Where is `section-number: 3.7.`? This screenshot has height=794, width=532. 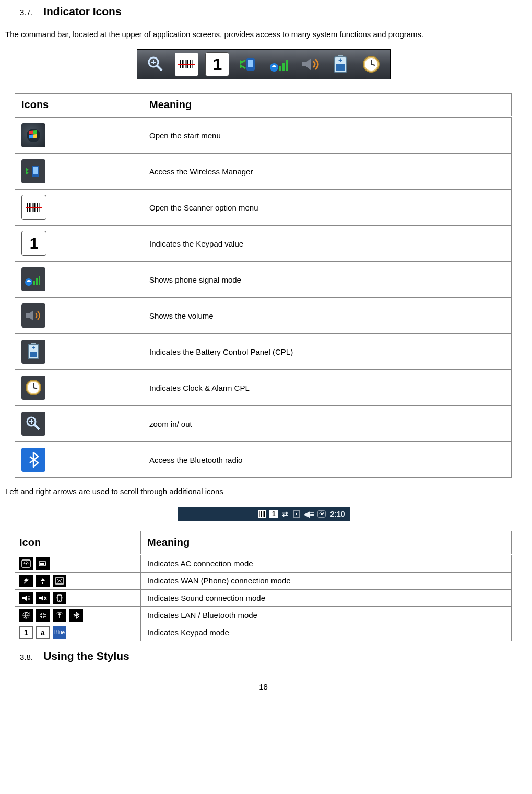 section-number: 3.7. is located at coordinates (26, 13).